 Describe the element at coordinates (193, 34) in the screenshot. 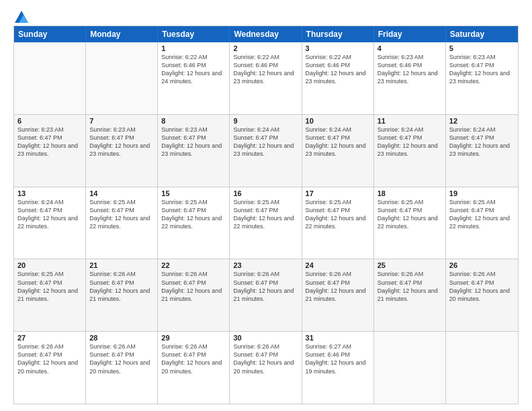

I see `cal-header-tuesday: Tuesday` at that location.